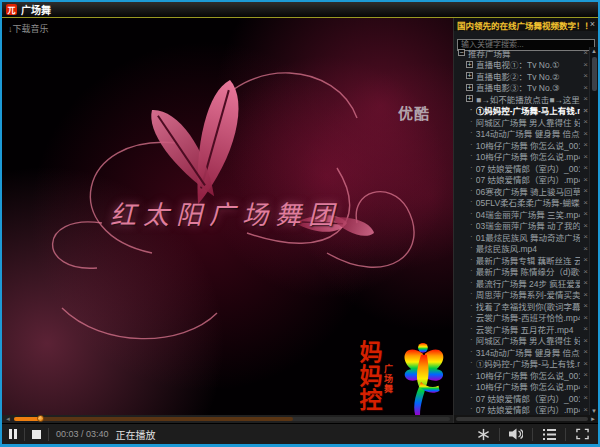  What do you see at coordinates (522, 226) in the screenshot?
I see `playlist-item: ·03瑞金丽萍广场舞 动了我的情×` at bounding box center [522, 226].